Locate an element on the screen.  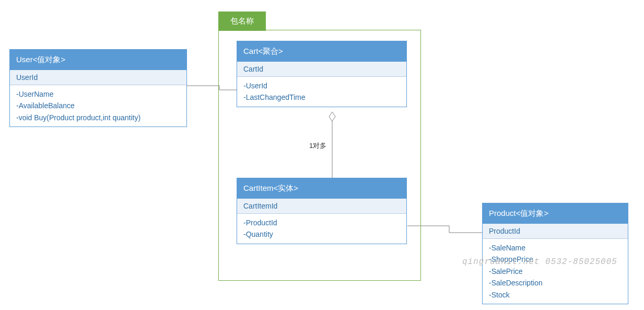
class-product-attr: -SalePrice is located at coordinates (555, 271).